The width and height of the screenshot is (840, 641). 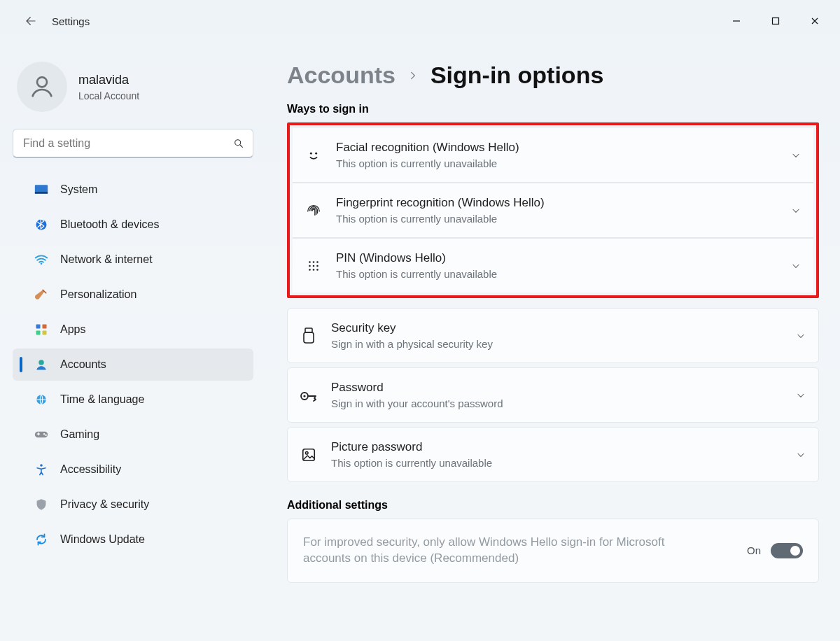 I want to click on option-subtitle: Sign in with a physical security key, so click(x=412, y=344).